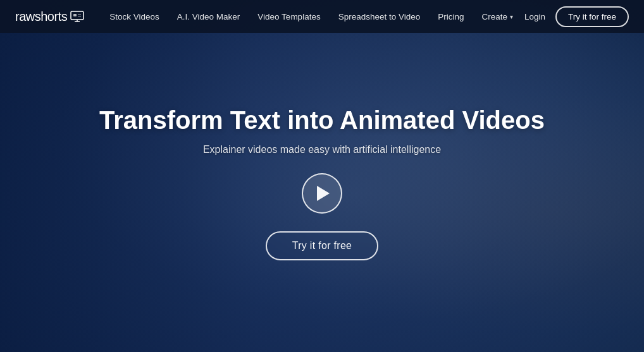  Describe the element at coordinates (322, 16) in the screenshot. I see `navbar: rawshorts Stock Videos A.I. Video Maker …` at that location.